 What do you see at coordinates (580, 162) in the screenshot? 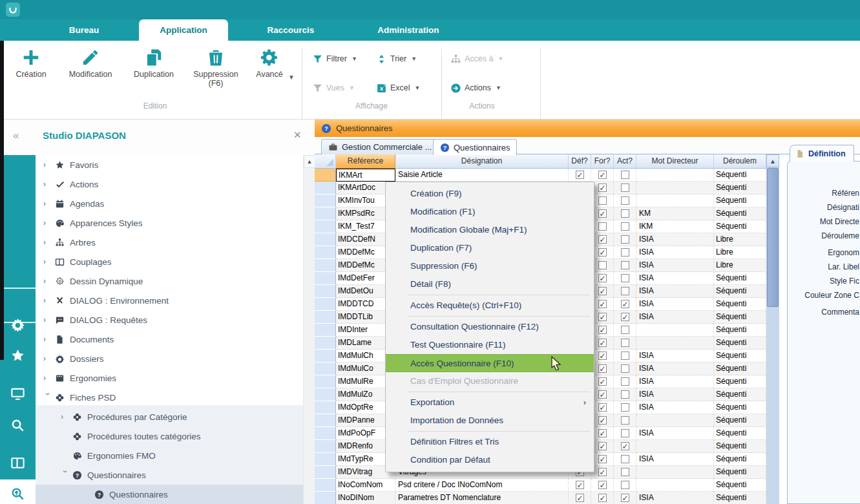
I see `column-header-def: Déf?` at bounding box center [580, 162].